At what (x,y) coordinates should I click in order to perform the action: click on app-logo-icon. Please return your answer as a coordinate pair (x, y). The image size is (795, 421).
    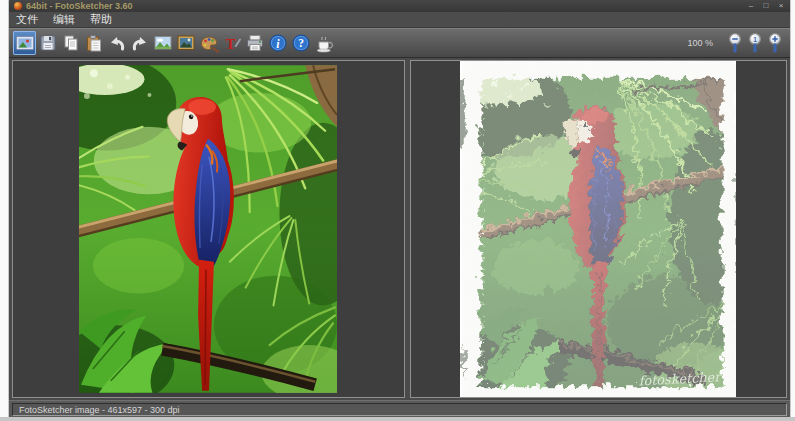
    Looking at the image, I should click on (18, 6).